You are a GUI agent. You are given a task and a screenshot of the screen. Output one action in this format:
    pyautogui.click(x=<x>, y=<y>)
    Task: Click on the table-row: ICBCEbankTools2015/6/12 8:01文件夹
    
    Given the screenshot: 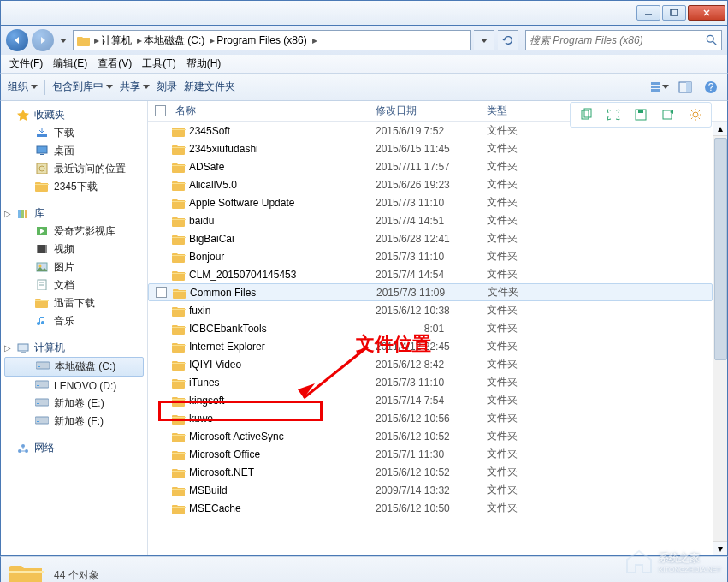 What is the action you would take?
    pyautogui.click(x=430, y=329)
    